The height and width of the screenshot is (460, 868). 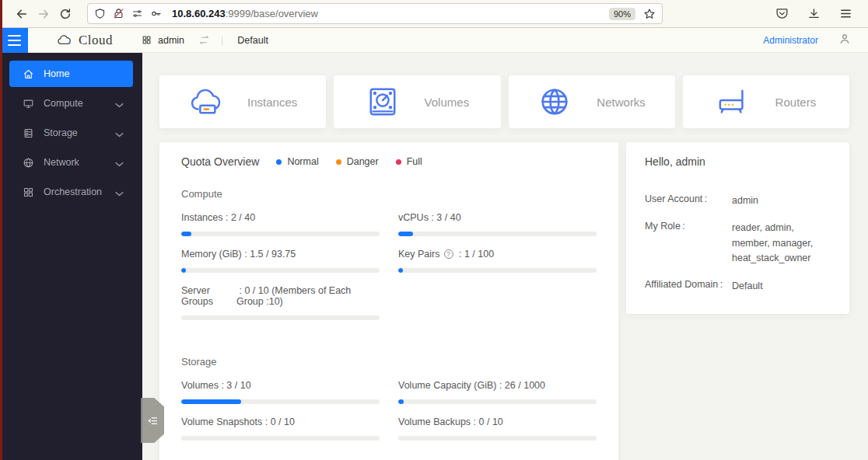 I want to click on sidebar-item-home: Home, so click(x=72, y=74).